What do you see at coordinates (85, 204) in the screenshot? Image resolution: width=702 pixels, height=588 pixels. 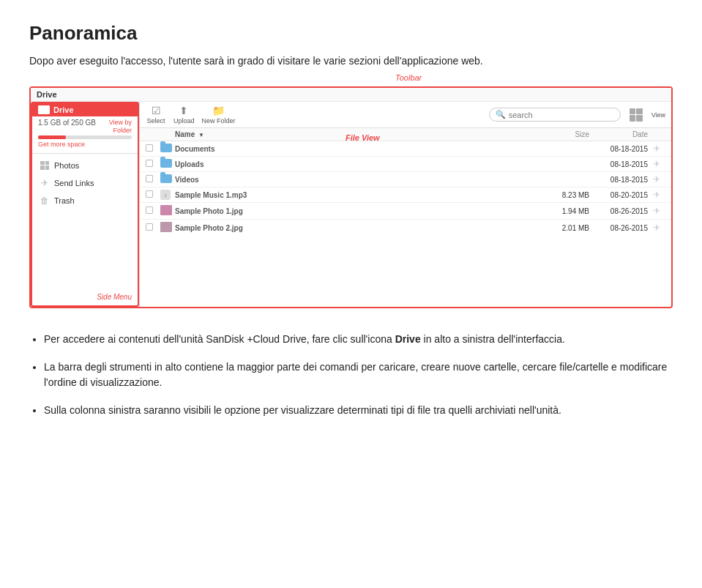 I see `sidebar: Drive 1.5 GB of 250 GB View byFolder` at bounding box center [85, 204].